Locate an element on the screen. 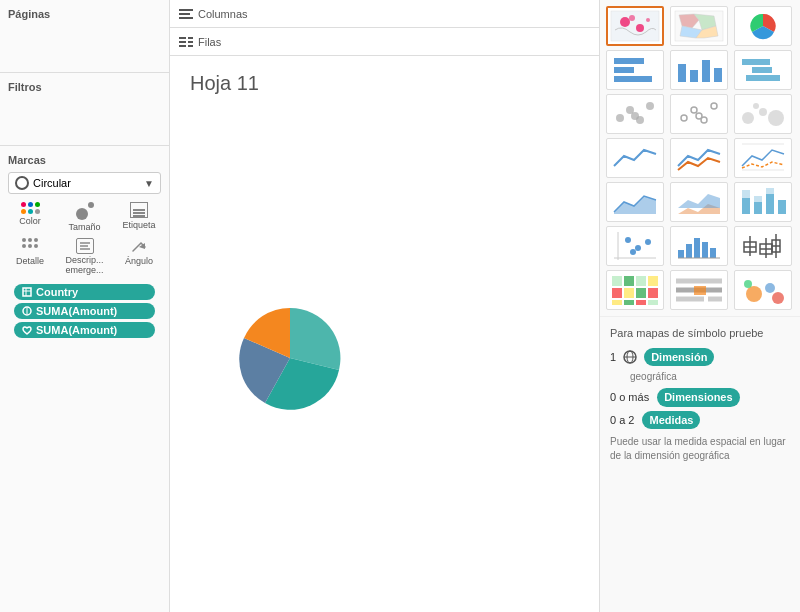 The image size is (800, 612). pages-title: Páginas is located at coordinates (84, 14).